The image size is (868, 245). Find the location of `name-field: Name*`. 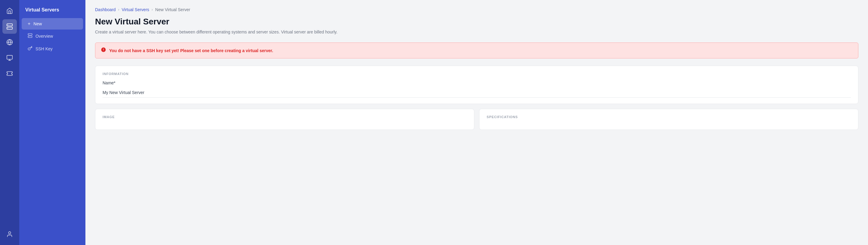

name-field: Name* is located at coordinates (476, 89).